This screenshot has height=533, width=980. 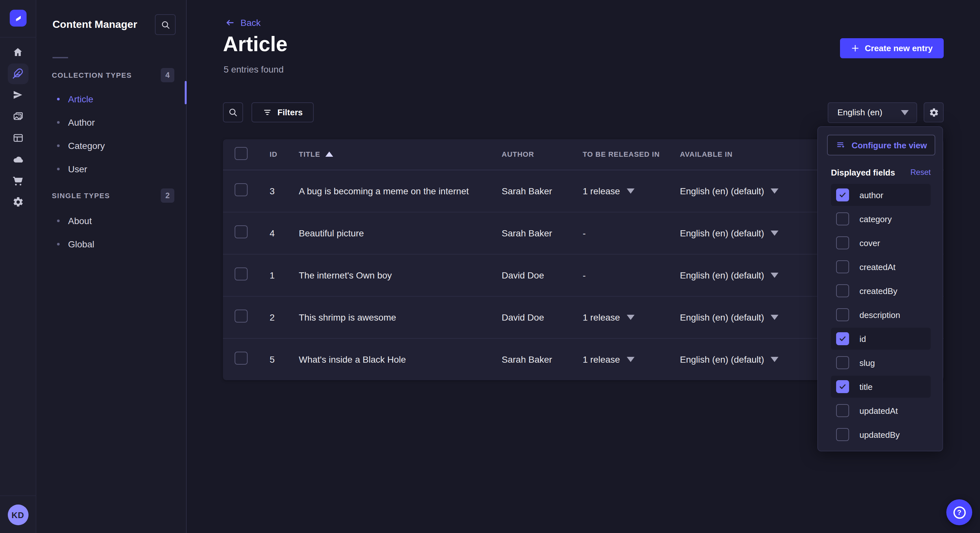 I want to click on sort-asc-icon, so click(x=329, y=154).